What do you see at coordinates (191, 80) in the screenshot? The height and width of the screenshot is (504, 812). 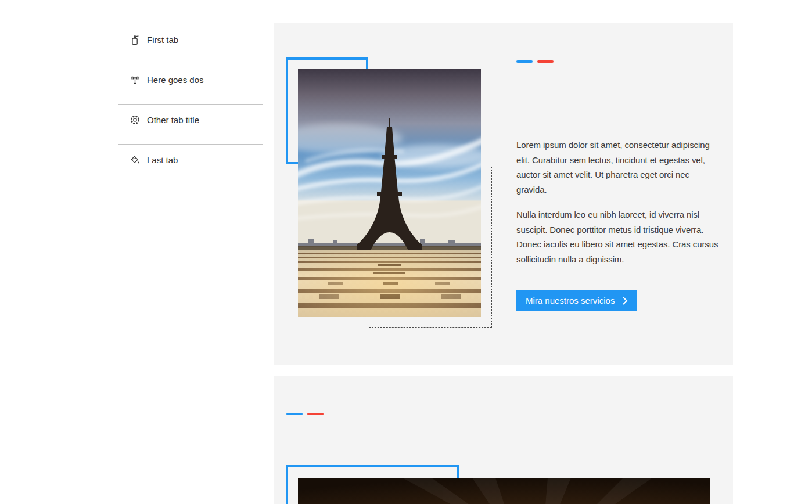 I see `tab-here-goes-dos: Here goes dos` at bounding box center [191, 80].